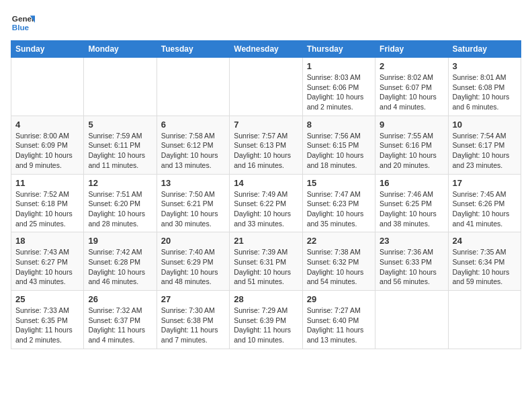 The width and height of the screenshot is (532, 411). I want to click on weekday-header: Thursday, so click(339, 50).